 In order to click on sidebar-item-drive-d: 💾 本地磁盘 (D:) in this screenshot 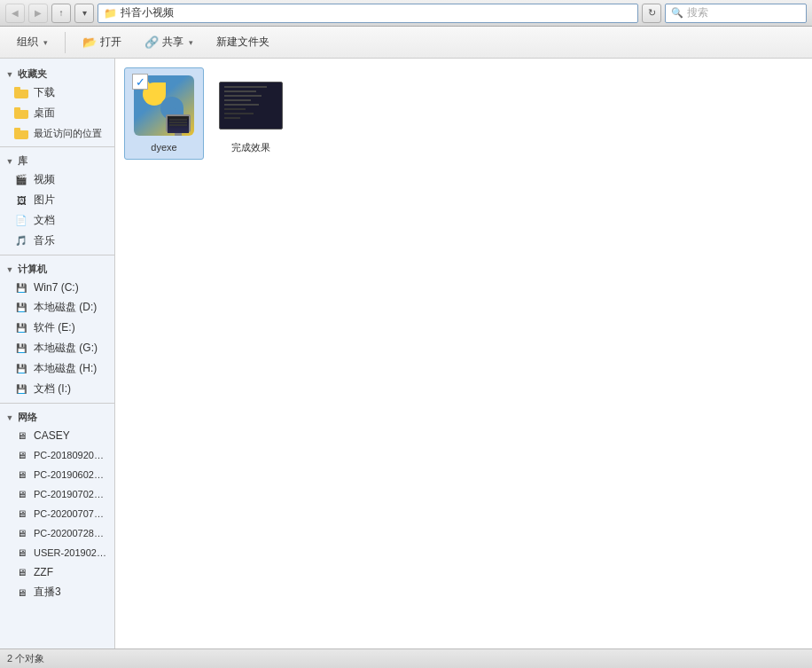, I will do `click(57, 307)`.